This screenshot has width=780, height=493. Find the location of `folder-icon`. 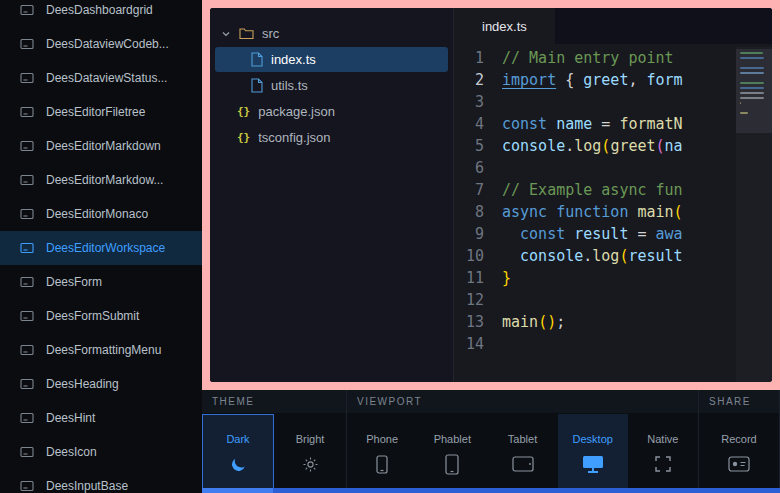

folder-icon is located at coordinates (246, 34).